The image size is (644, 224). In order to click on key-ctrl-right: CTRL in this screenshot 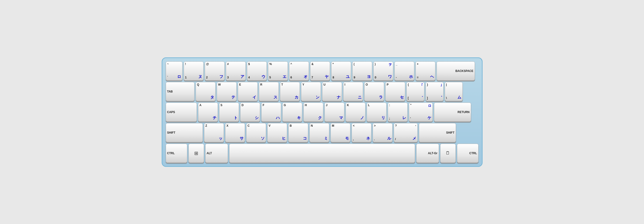, I will do `click(468, 153)`.